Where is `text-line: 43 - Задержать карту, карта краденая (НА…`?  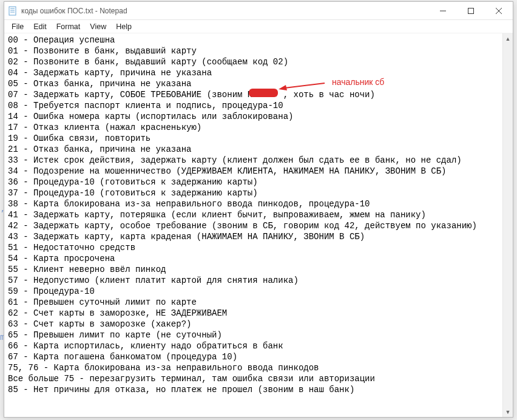
text-line: 43 - Задержать карту, карта краденая (НА… is located at coordinates (254, 237).